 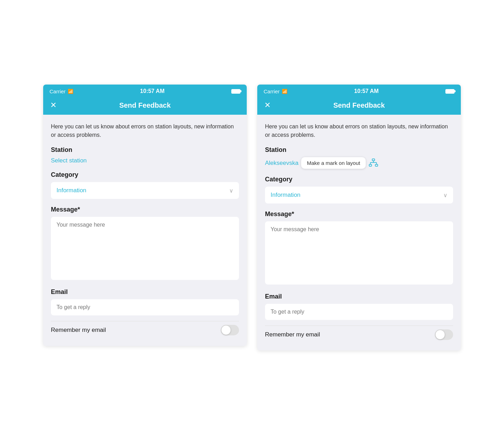 I want to click on category-value-right: Information, so click(x=286, y=195).